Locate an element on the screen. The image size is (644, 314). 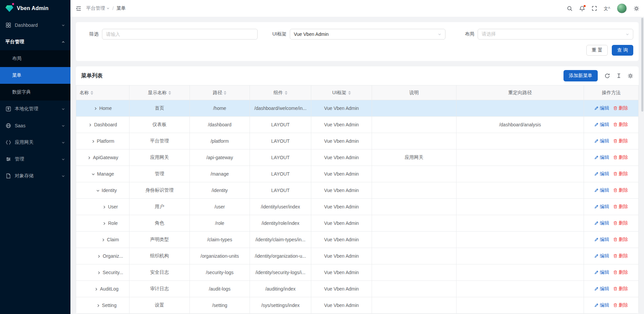
sidebar-item-platform: 平台管理 is located at coordinates (35, 42).